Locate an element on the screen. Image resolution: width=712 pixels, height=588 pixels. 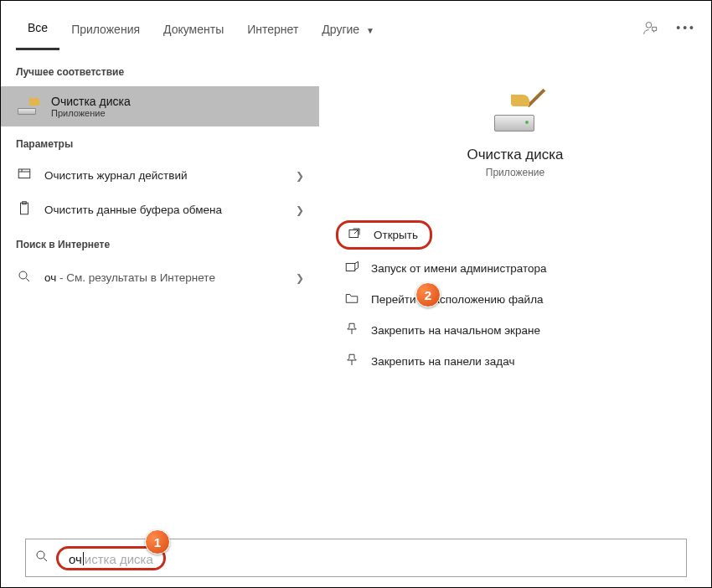
disk-cleanup-hero-icon is located at coordinates (515, 110).